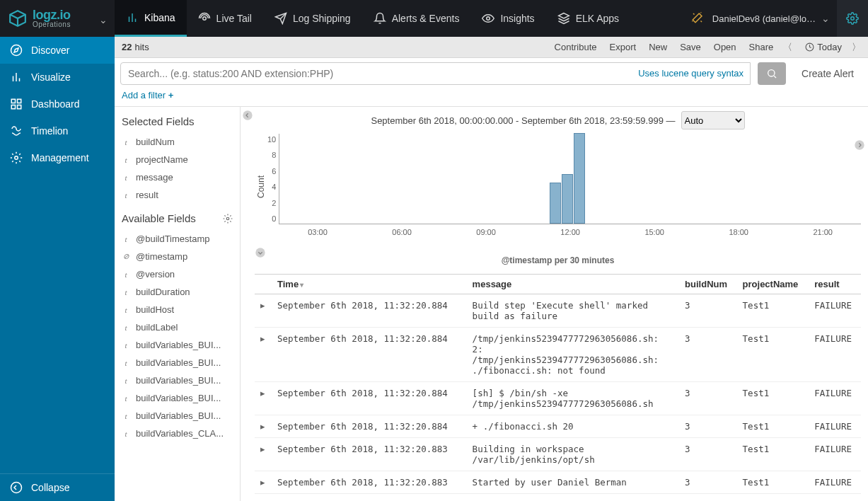  Describe the element at coordinates (767, 18) in the screenshot. I see `username-label: DanielDev8 (daniel@lo…` at that location.